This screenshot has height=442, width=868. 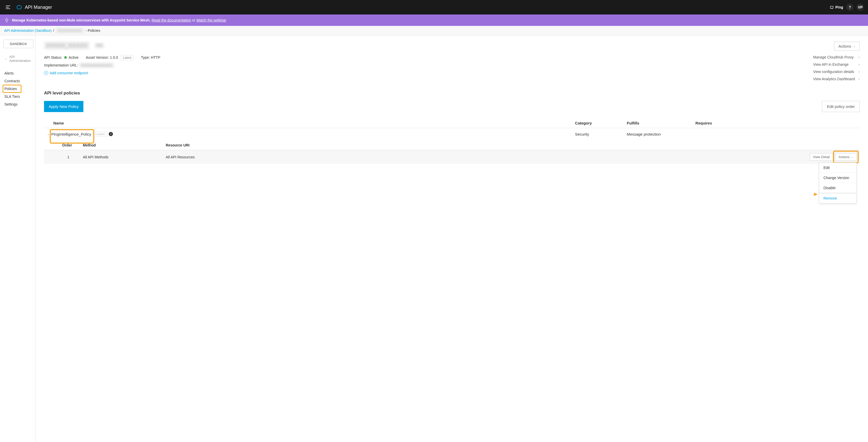 I want to click on help-label: ?, so click(x=850, y=7).